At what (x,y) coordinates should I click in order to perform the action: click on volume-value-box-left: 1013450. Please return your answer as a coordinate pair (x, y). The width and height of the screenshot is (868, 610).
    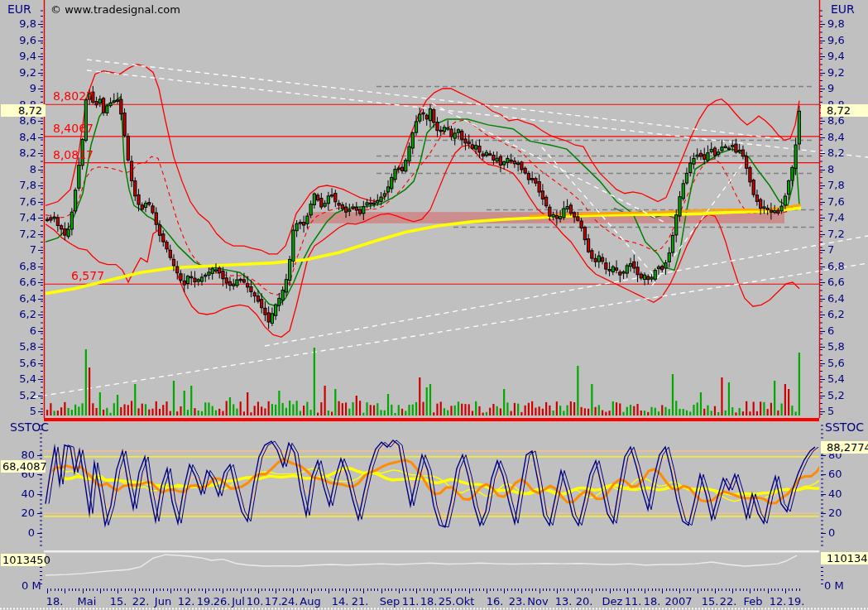
    Looking at the image, I should click on (23, 560).